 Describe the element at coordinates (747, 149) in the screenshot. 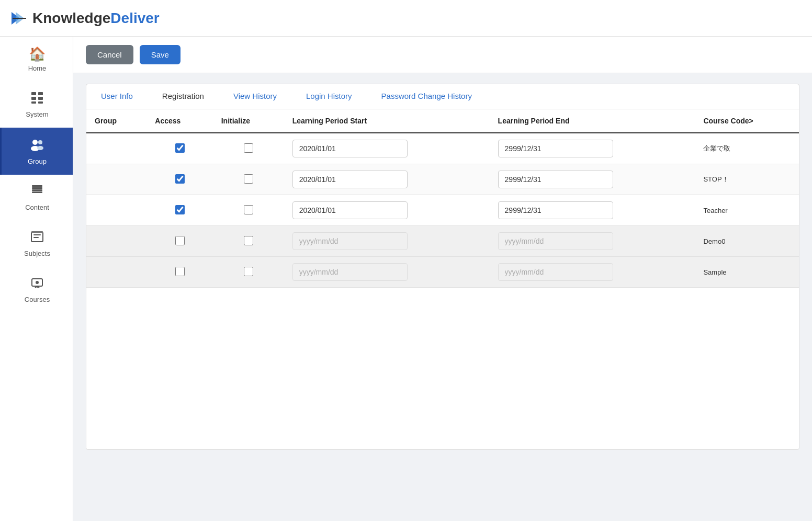

I see `cell-course-code: 企業で取` at that location.